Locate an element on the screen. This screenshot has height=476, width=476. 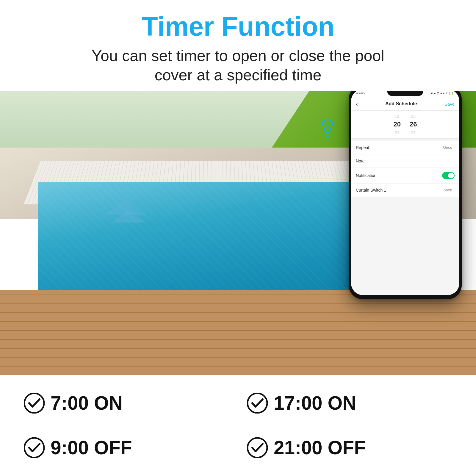
phone-container: 0.3KB/s ◉ ☁ ⏰ ◈ ▲ ▼ ▒ 🔋 ‹ Add Schedule S… is located at coordinates (405, 195).